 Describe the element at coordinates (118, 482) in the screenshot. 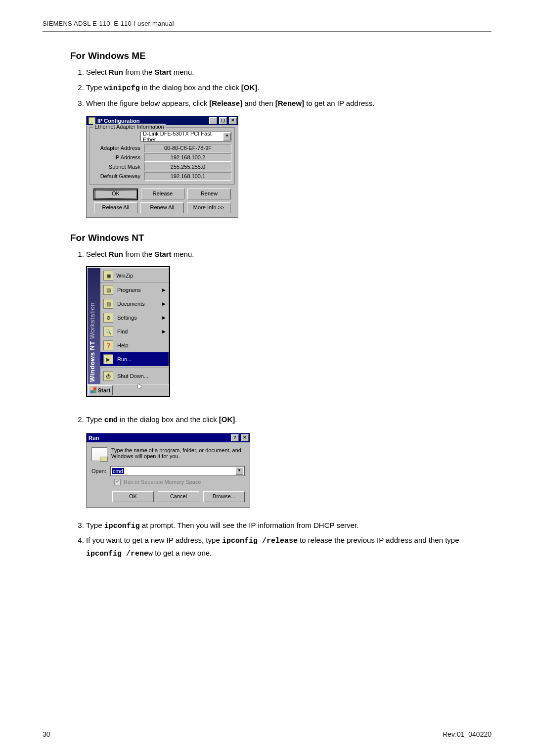

I see `checkbox-icon: ✔` at that location.